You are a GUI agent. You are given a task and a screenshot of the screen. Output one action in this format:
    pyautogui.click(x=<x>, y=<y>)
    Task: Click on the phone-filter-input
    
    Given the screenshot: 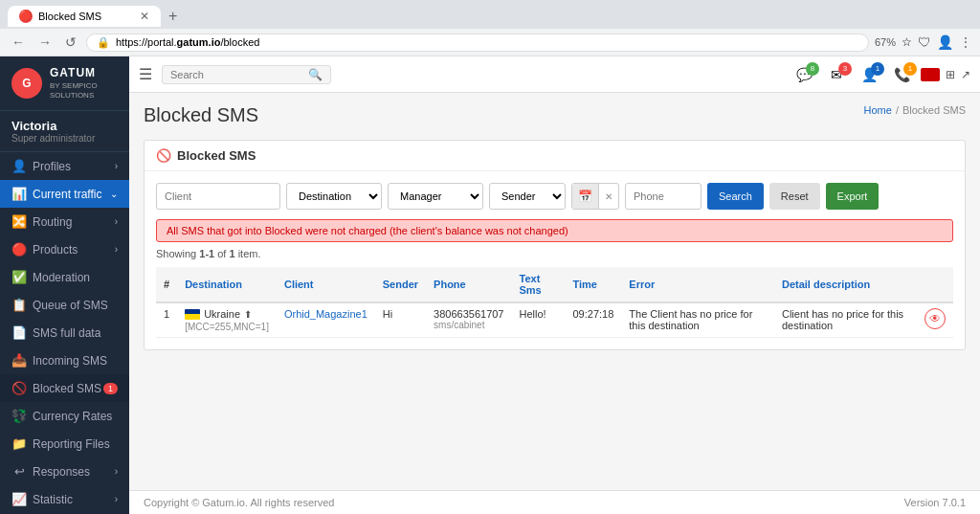 What is the action you would take?
    pyautogui.click(x=663, y=196)
    